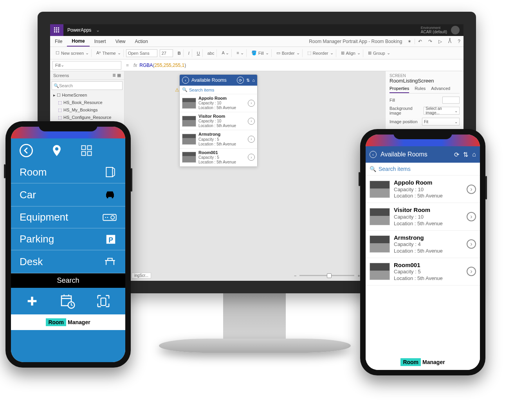  I want to click on menu-file: File, so click(59, 41).